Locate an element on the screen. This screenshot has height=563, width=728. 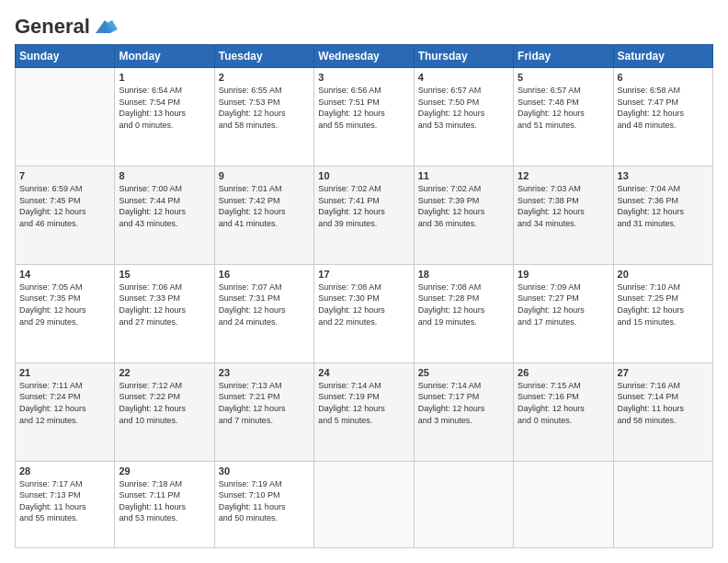
calendar-cell: 14Sunrise: 7:05 AMSunset: 7:35 PMDayligh… is located at coordinates (65, 313).